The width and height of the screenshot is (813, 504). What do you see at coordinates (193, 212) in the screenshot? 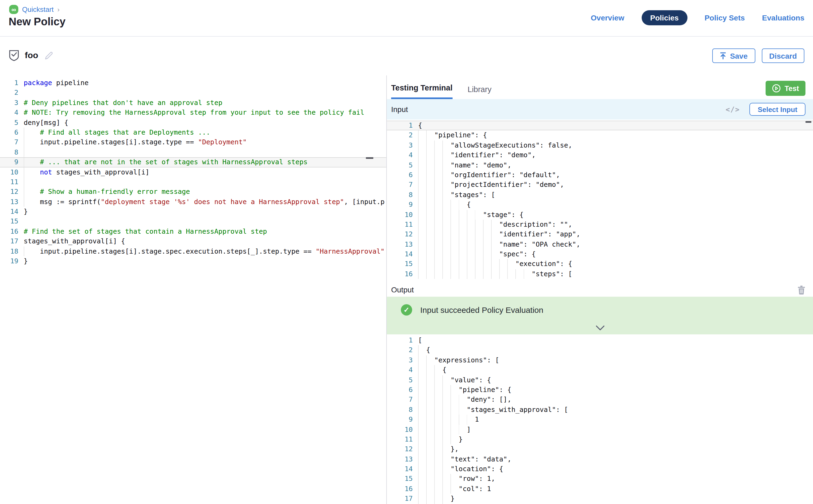
I see `code-line: 14}` at bounding box center [193, 212].